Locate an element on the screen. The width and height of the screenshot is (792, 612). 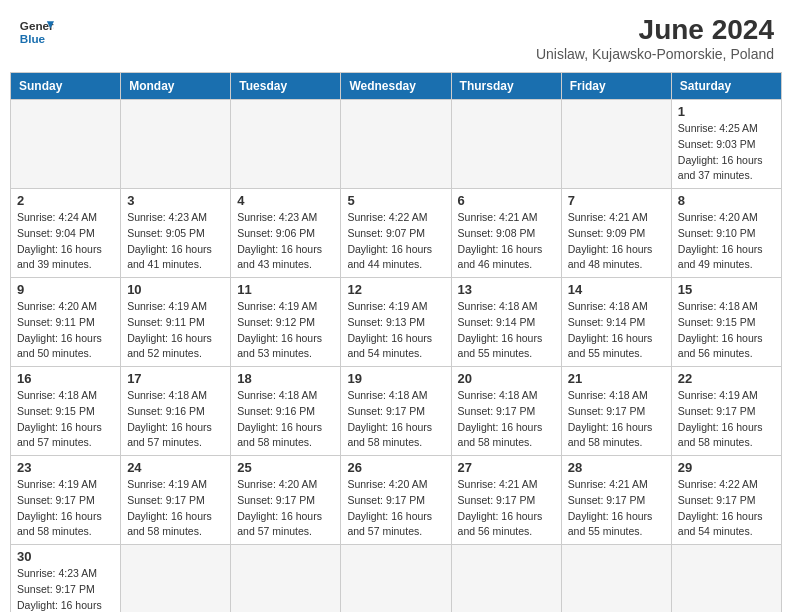
calendar-row: 16Sunrise: 4:18 AM Sunset: 9:15 PM Dayli… is located at coordinates (396, 412).